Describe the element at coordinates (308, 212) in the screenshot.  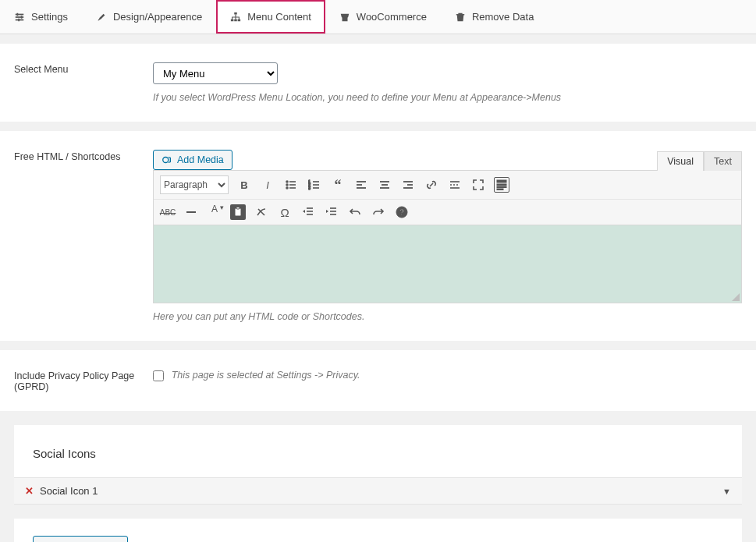
I see `outdent-button` at that location.